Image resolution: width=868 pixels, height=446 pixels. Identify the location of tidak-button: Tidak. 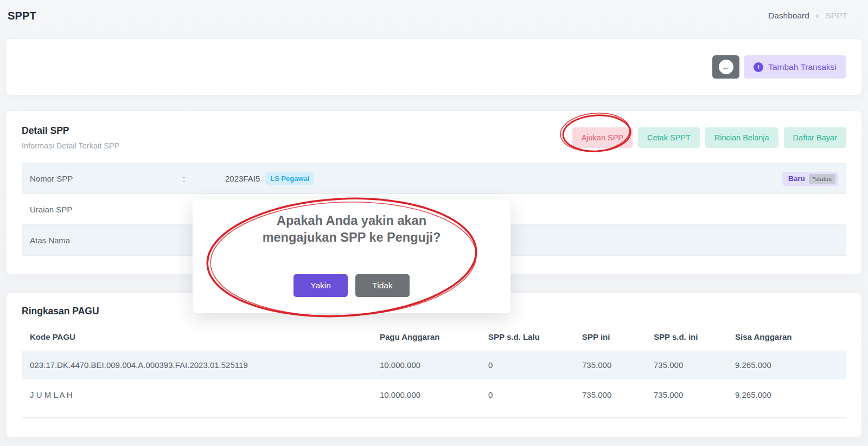
(382, 286).